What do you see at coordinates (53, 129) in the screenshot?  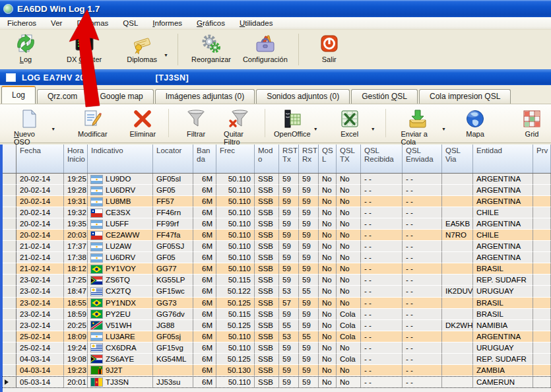 I see `nuevo-qso-dropdown-arrow: ▼` at bounding box center [53, 129].